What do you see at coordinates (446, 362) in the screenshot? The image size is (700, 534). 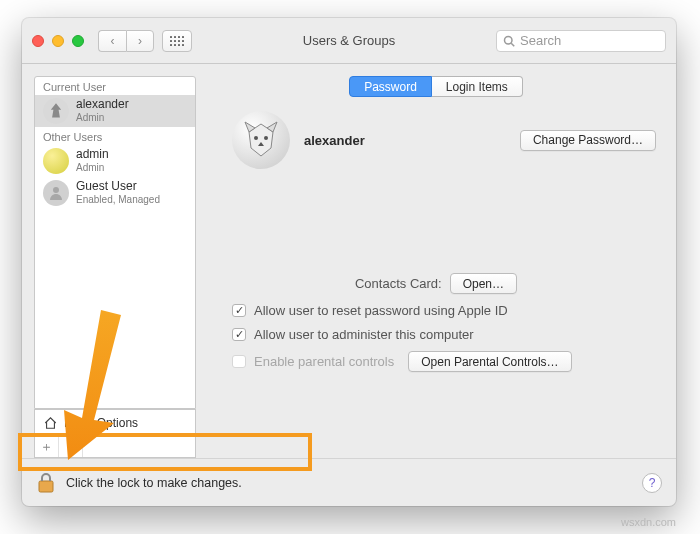 I see `checkbox-parental-controls: Enable parental controls Open Parental C…` at bounding box center [446, 362].